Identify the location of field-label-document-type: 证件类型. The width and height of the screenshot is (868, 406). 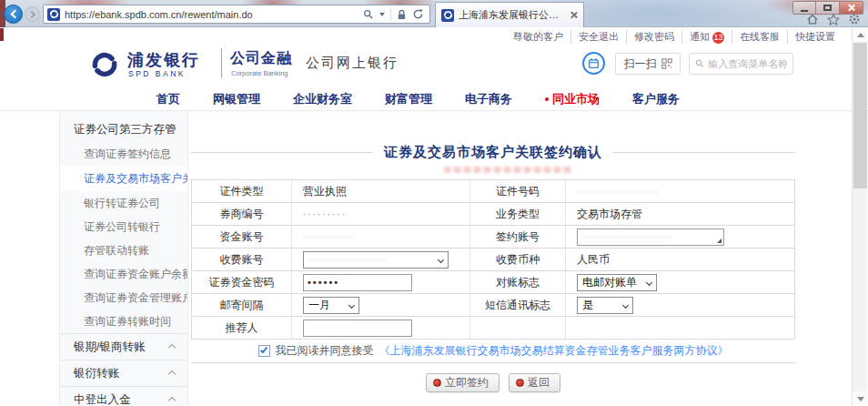
(242, 191).